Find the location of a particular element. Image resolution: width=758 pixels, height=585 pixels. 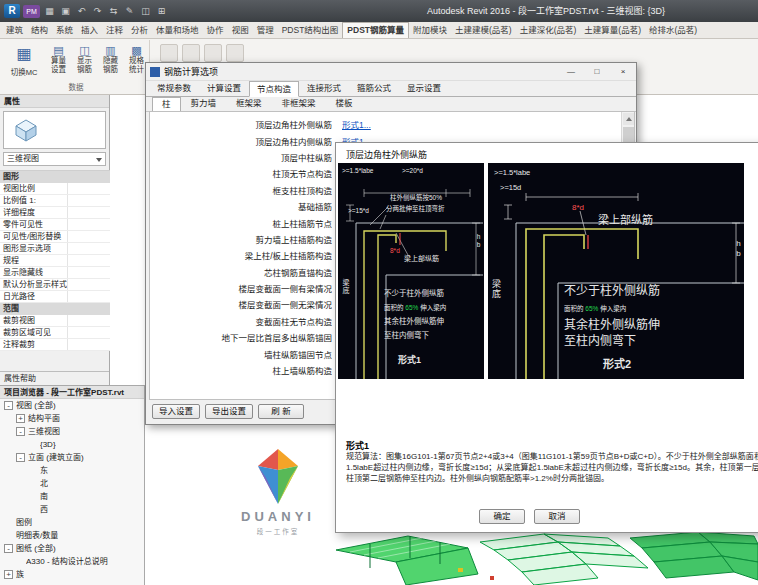

tree-item-schedules: 明细表/数量 is located at coordinates (72, 536).